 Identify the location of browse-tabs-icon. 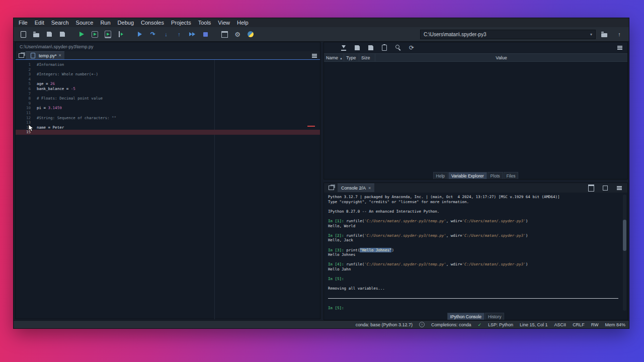
(21, 56).